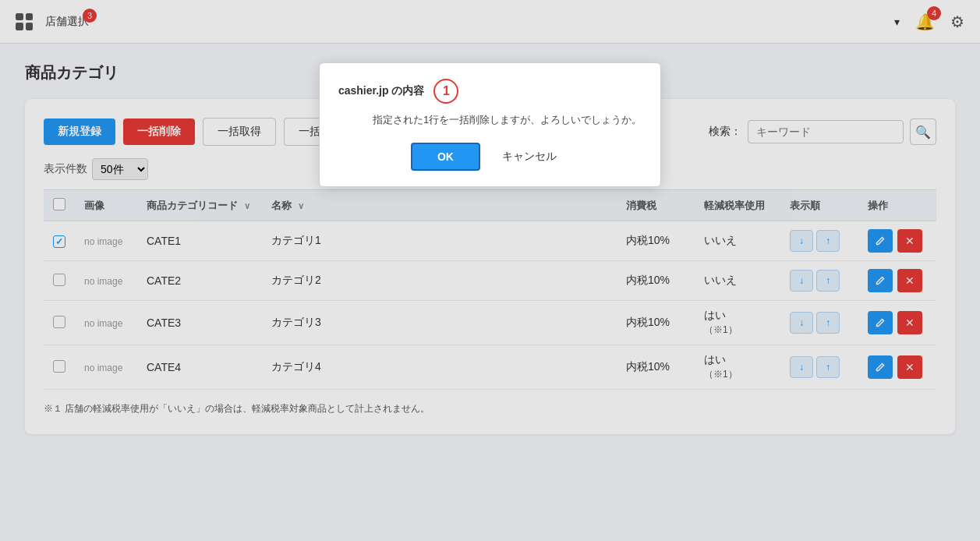  What do you see at coordinates (507, 120) in the screenshot?
I see `modal-message: 指定された1行を一括削除しますが、よろしいでしょうか。` at bounding box center [507, 120].